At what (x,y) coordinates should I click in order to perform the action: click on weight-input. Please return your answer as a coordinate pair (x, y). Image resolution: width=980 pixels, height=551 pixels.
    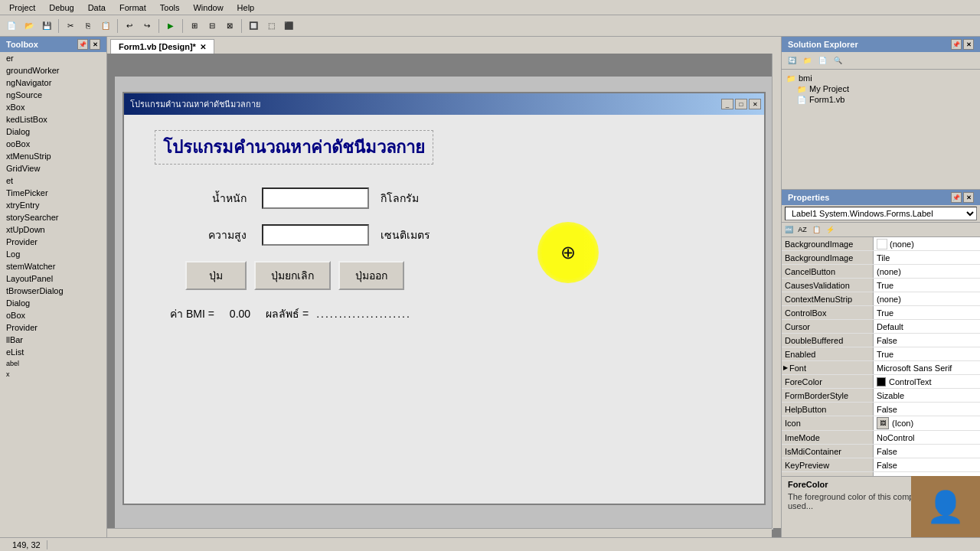
    Looking at the image, I should click on (315, 198).